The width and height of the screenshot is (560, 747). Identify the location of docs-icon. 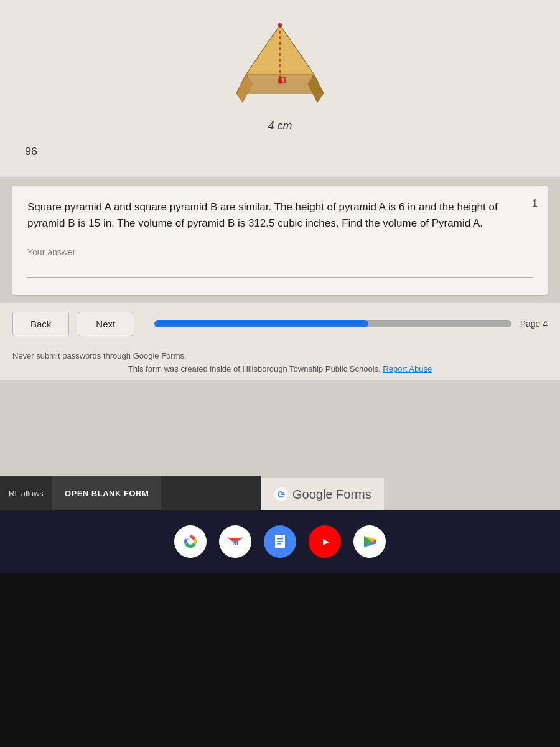
(280, 542).